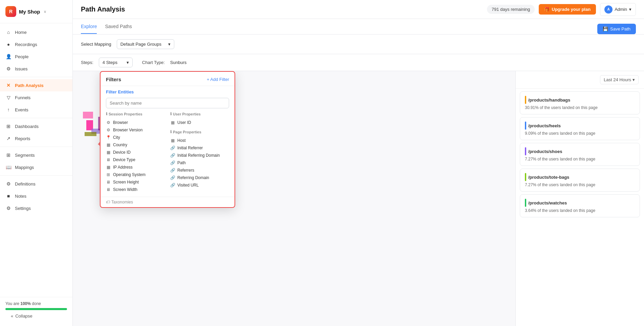 This screenshot has height=326, width=644. I want to click on filter-item: ⊞ Operating System, so click(135, 175).